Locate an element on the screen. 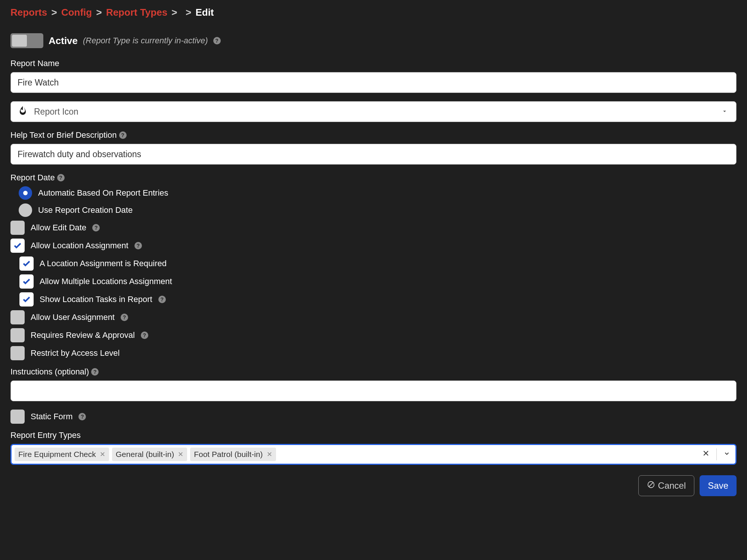 The height and width of the screenshot is (560, 747). breadcrumb: Reports > Config > Report Types > > Edit is located at coordinates (374, 13).